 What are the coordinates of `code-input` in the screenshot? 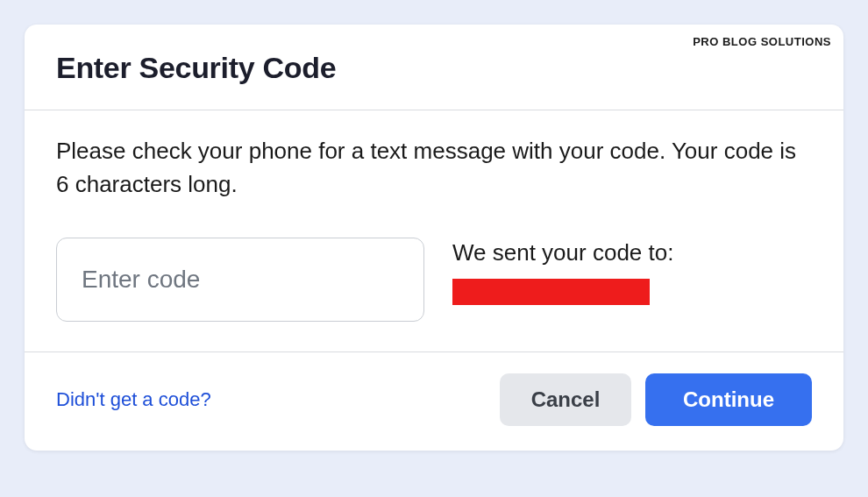 It's located at (240, 280).